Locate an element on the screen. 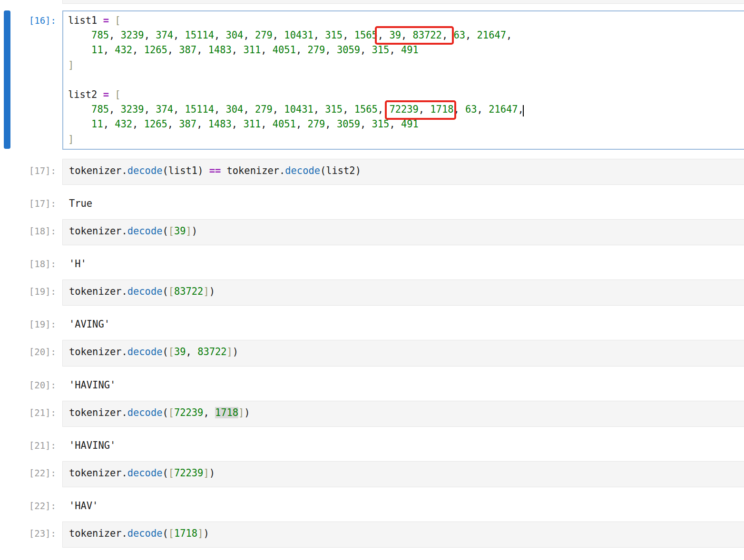  code-input: tokenizer.decode([83722]) is located at coordinates (403, 293).